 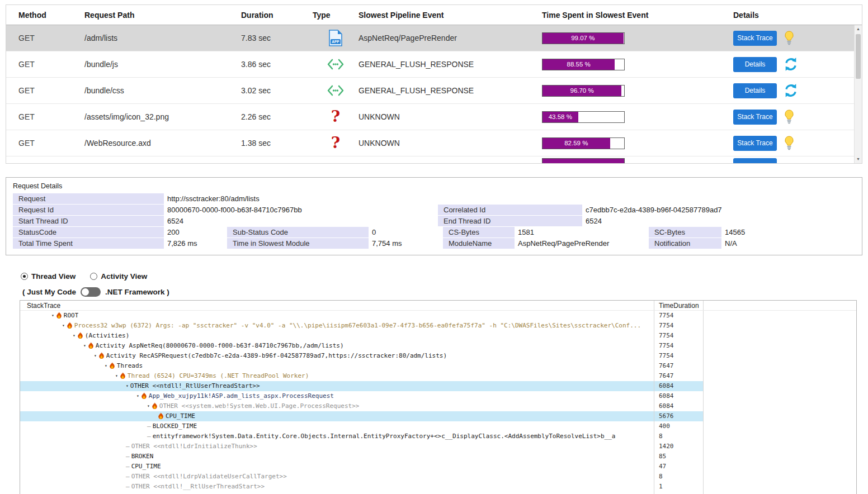 What do you see at coordinates (438, 376) in the screenshot?
I see `stack-trace-row: ▾ – Thread (6524) CPU=3749ms (.NET Threa…` at bounding box center [438, 376].